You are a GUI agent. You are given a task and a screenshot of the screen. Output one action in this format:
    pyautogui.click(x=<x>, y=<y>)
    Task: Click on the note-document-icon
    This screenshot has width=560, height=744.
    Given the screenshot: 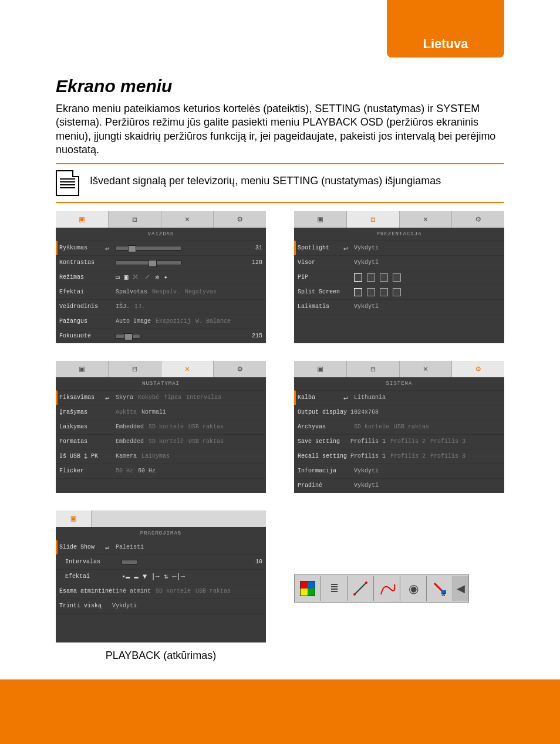 What is the action you would take?
    pyautogui.click(x=68, y=183)
    